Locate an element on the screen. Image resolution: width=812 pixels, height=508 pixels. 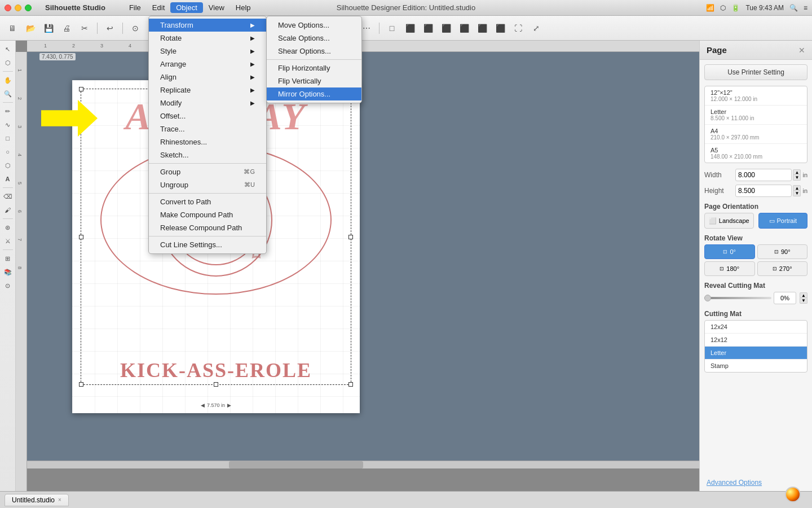
reveal-down: ▼ is located at coordinates (804, 301).